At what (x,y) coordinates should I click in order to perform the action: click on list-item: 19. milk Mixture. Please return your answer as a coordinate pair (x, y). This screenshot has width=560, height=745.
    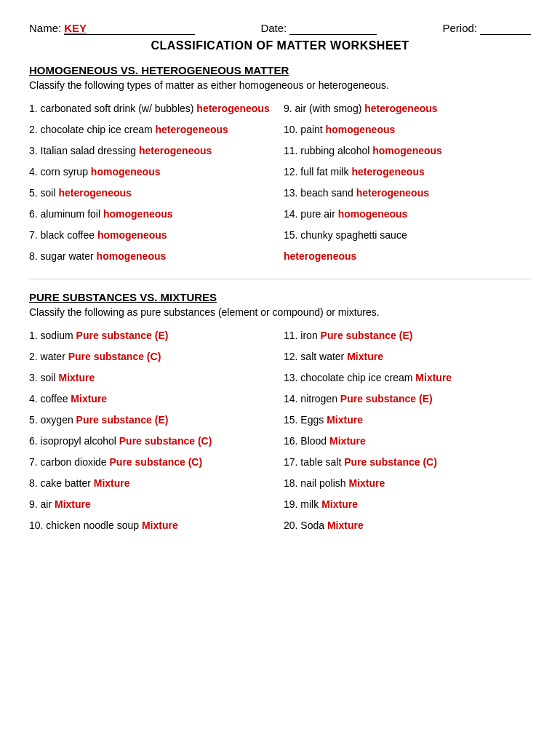
    Looking at the image, I should click on (407, 505).